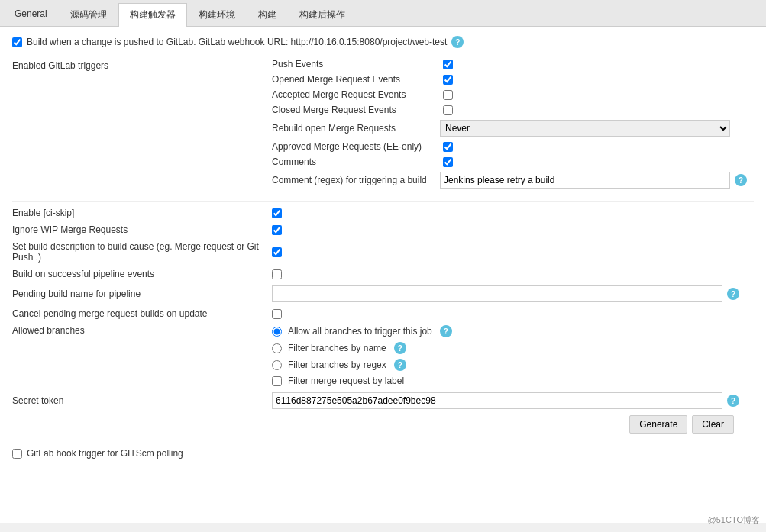 This screenshot has height=532, width=766. What do you see at coordinates (362, 331) in the screenshot?
I see `allow-all-row: Allow all branches to trigger this job ?` at bounding box center [362, 331].